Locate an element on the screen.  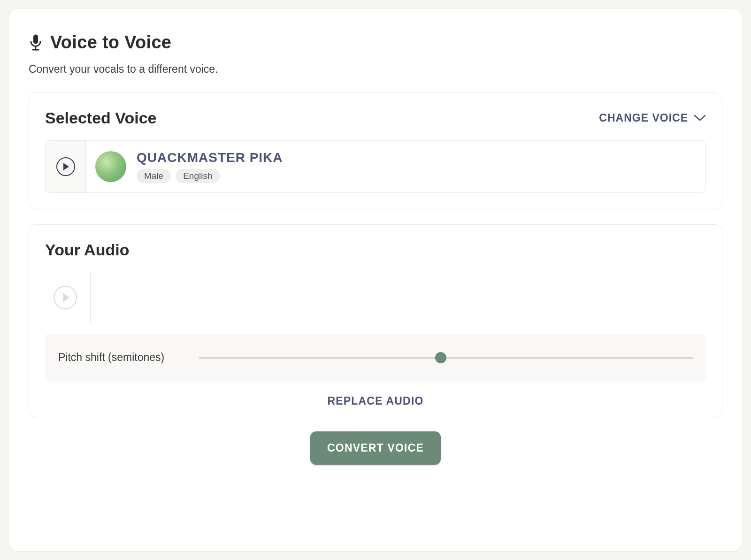
chevron-down-icon is located at coordinates (700, 118).